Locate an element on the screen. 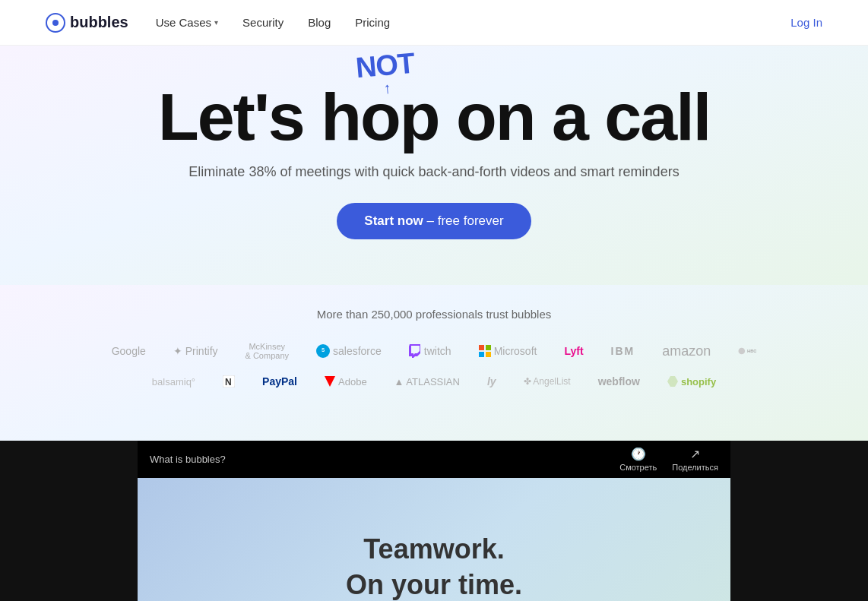 This screenshot has width=868, height=601. hero-headline: Let's hop on a call is located at coordinates (434, 117).